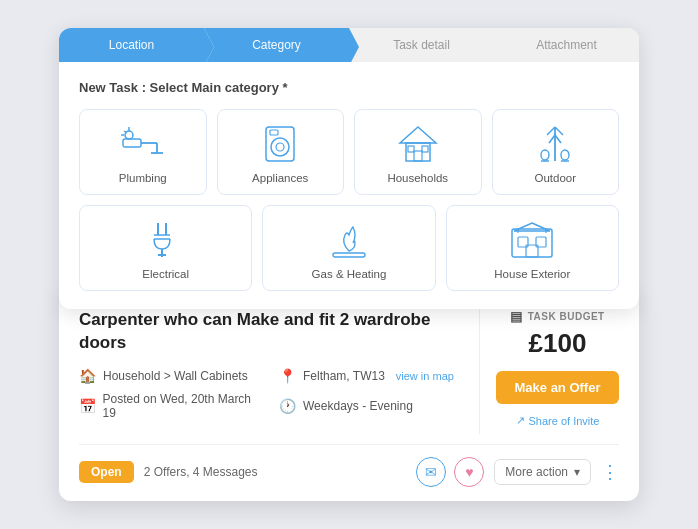 This screenshot has width=698, height=529. What do you see at coordinates (555, 178) in the screenshot?
I see `outdoor-label: Outdoor` at bounding box center [555, 178].